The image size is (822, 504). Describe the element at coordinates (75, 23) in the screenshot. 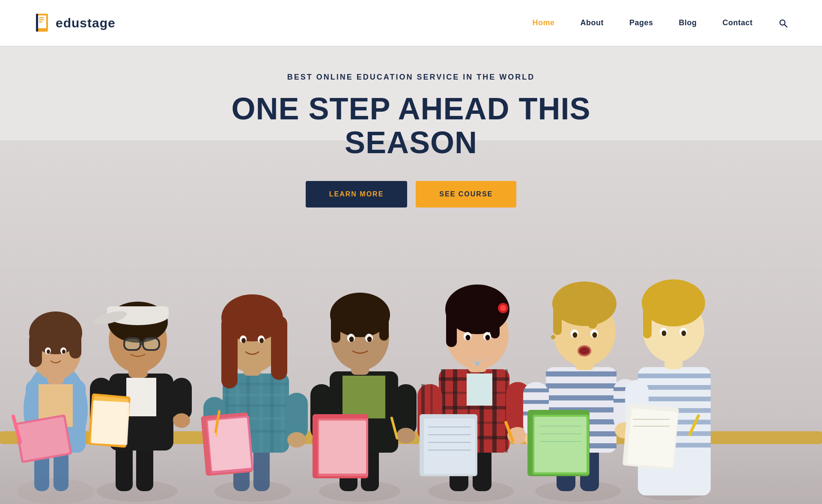

I see `logo: edustage` at that location.